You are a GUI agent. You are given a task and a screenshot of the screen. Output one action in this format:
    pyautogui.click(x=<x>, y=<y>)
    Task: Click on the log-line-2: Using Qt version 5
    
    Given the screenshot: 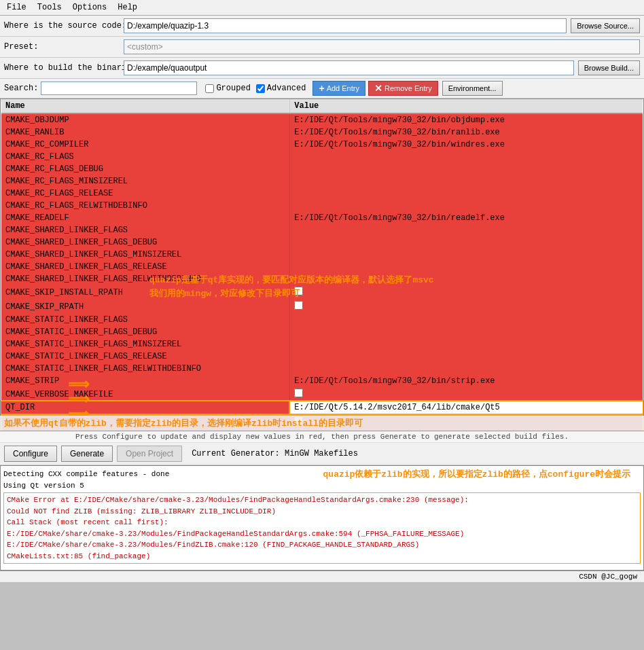 What is the action you would take?
    pyautogui.click(x=322, y=486)
    